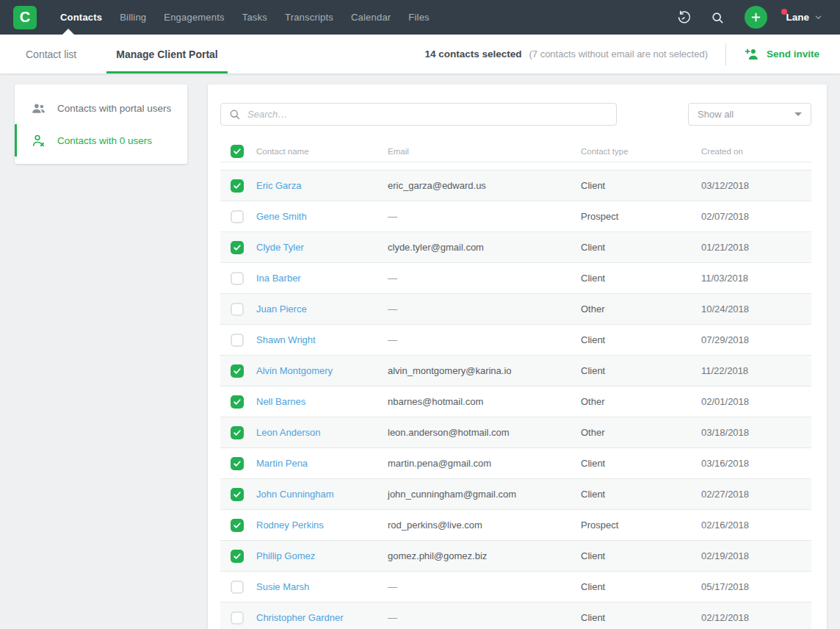 This screenshot has height=629, width=840. Describe the element at coordinates (717, 18) in the screenshot. I see `search-icon` at that location.